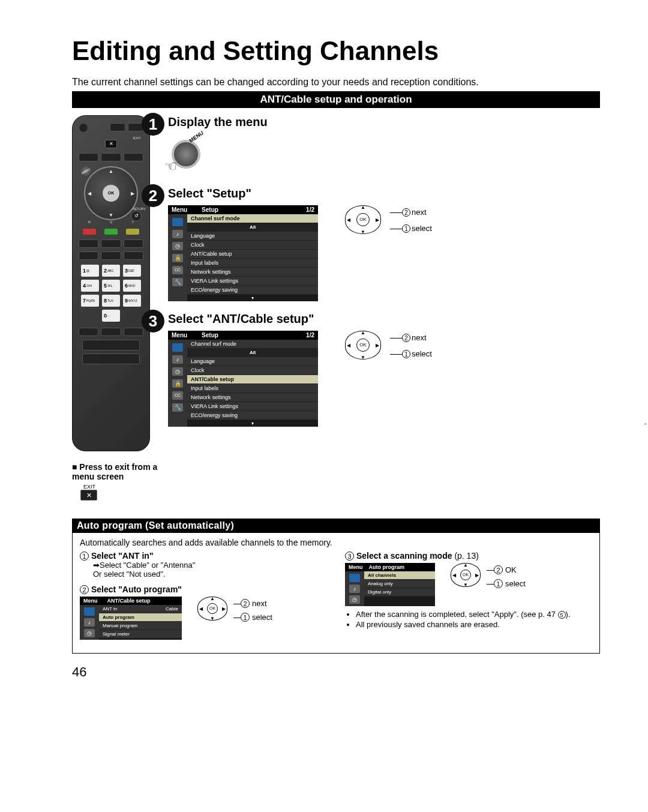  I want to click on osd-item: ECO/energy saving, so click(253, 290).